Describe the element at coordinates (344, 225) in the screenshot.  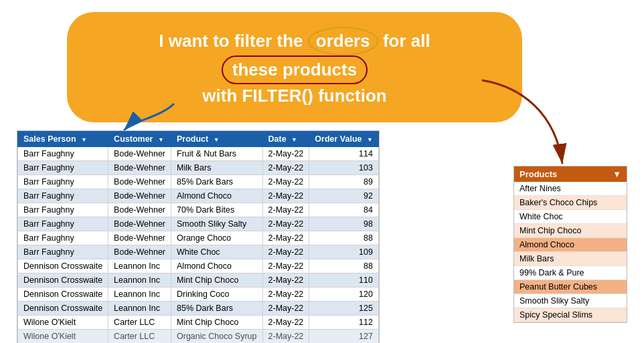
I see `table-cell: 98` at that location.